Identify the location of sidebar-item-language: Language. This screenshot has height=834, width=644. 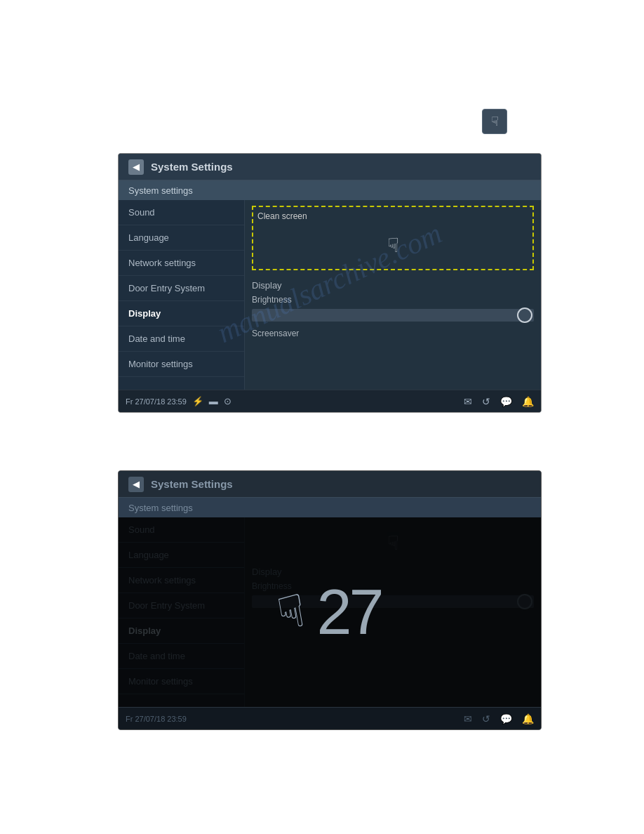
(181, 238).